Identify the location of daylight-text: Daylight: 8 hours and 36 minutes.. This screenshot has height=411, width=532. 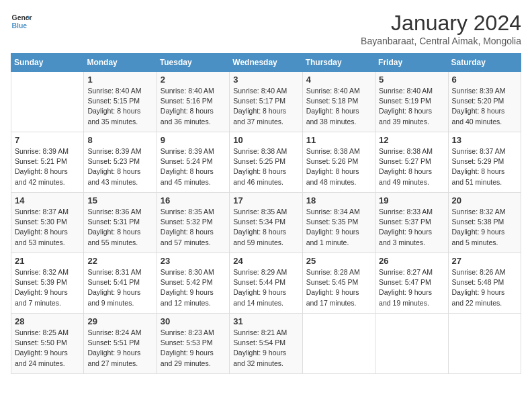
(187, 116).